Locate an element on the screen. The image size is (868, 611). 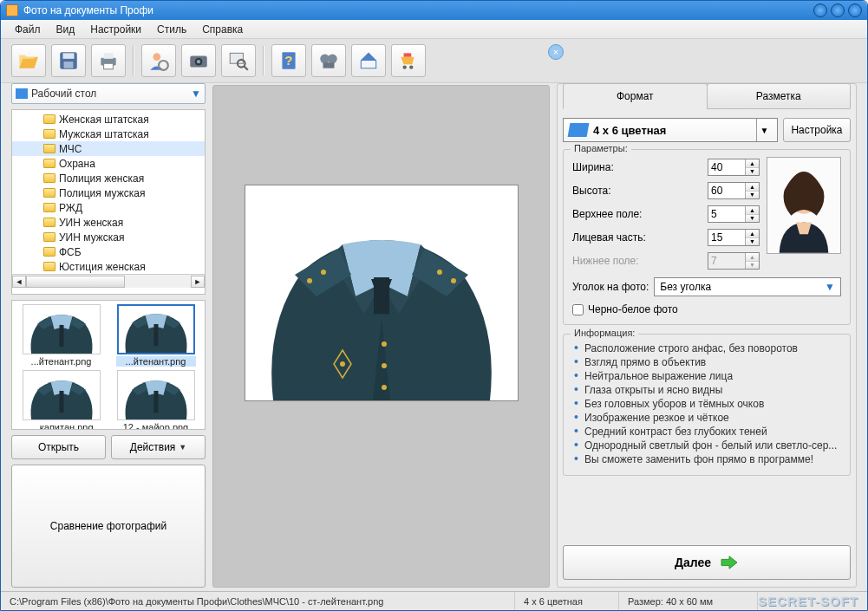
tree-item: Женская штатская is located at coordinates (108, 120).